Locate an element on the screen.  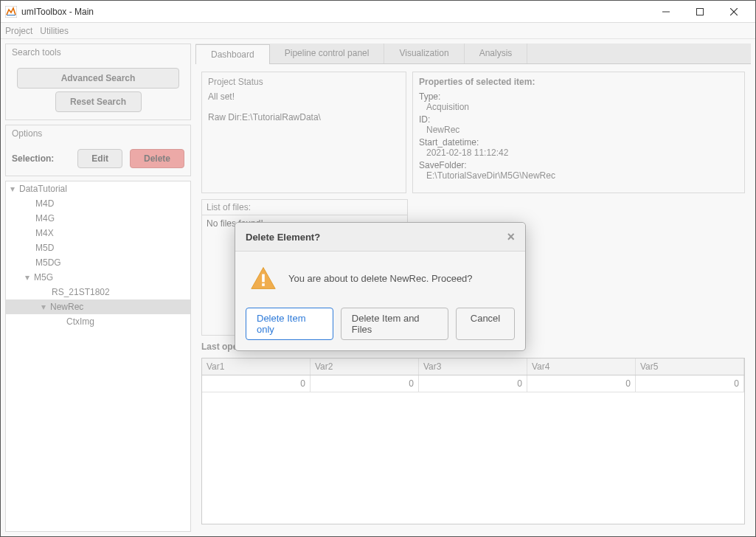
delete-button: Delete is located at coordinates (157, 159).